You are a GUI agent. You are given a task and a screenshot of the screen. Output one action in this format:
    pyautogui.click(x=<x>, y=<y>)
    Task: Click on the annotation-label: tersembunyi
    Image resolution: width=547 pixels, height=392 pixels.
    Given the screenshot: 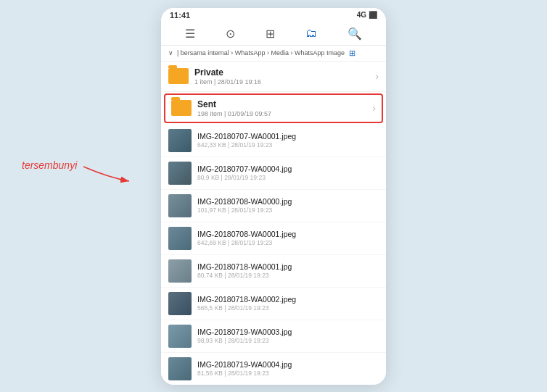 What is the action you would take?
    pyautogui.click(x=49, y=165)
    